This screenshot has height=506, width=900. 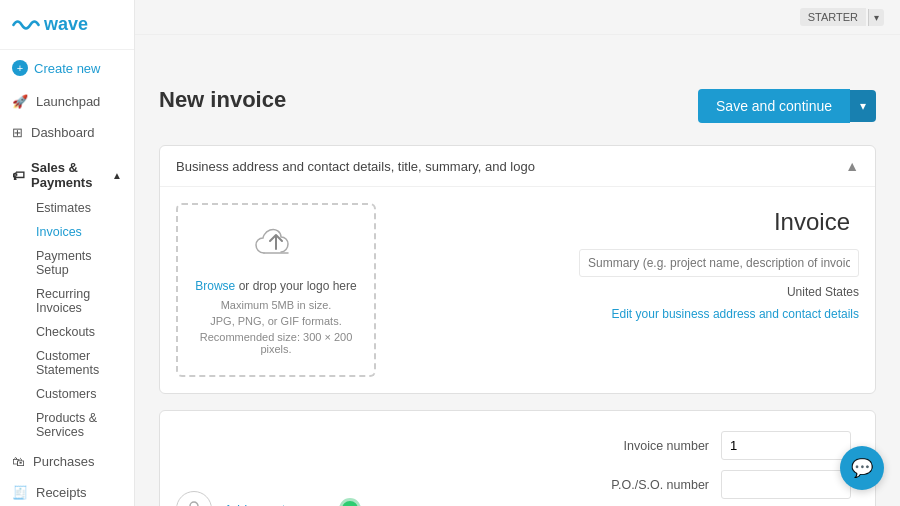 I want to click on upload-recommended: Recommended size: 300 × 200 pixels., so click(x=276, y=343).